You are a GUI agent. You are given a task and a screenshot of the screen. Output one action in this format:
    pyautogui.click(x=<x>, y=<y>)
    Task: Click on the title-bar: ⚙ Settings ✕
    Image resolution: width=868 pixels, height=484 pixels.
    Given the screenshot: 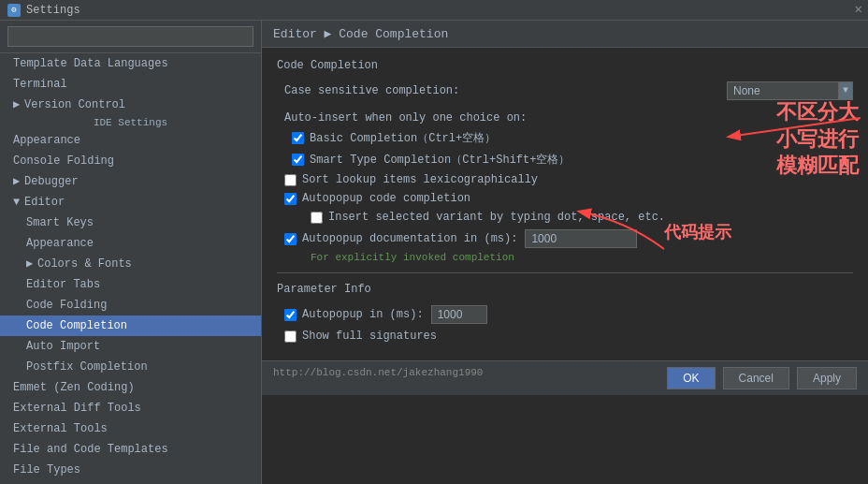 What is the action you would take?
    pyautogui.click(x=434, y=10)
    